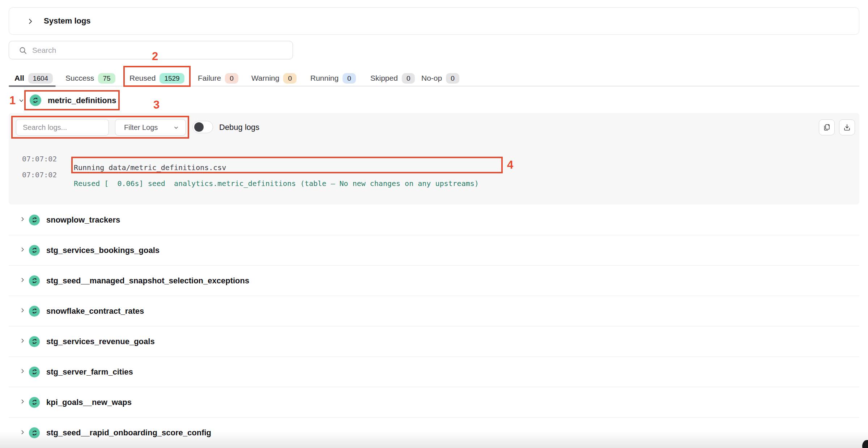 Image resolution: width=868 pixels, height=448 pixels. What do you see at coordinates (441, 78) in the screenshot?
I see `tab-noop: No-op 0` at bounding box center [441, 78].